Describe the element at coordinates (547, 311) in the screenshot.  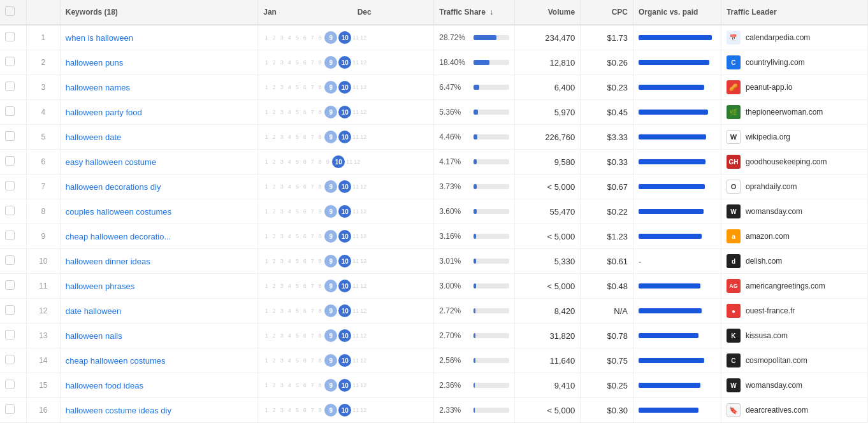
I see `row-volume-11: 8,420` at that location.